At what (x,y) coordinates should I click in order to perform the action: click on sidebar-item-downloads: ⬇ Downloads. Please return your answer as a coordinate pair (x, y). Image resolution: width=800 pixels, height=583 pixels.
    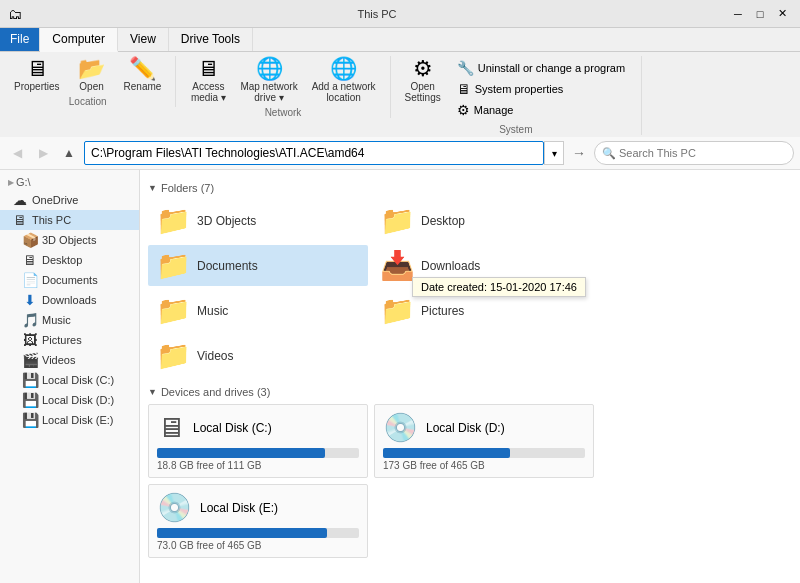
    Looking at the image, I should click on (70, 300).